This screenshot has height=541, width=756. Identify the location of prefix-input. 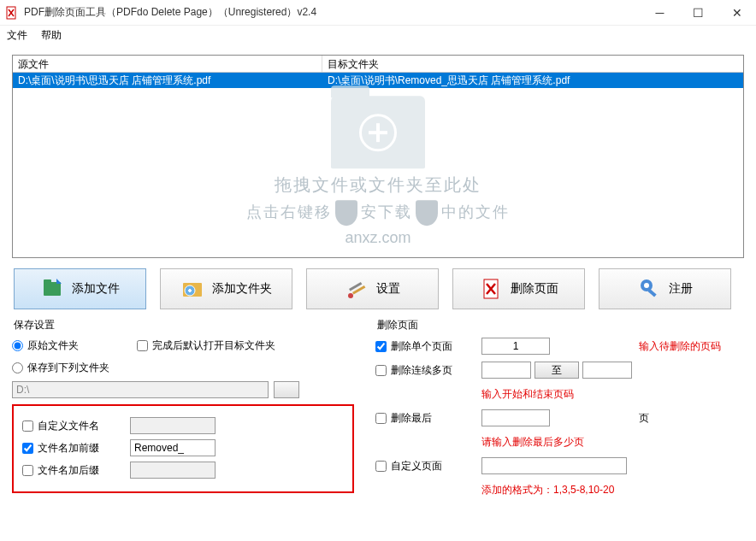
(173, 448).